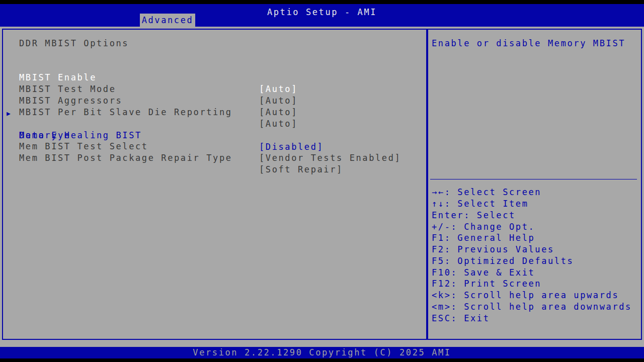  I want to click on version-text: Version 2.22.1290 Copyright (C) 2025 AMI, so click(322, 352).